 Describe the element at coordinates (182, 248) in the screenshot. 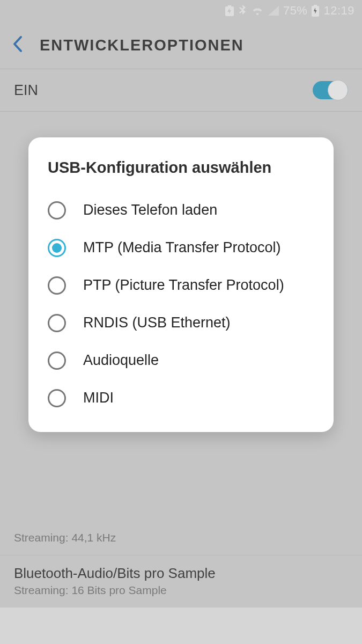

I see `option-label: MTP (Media Transfer Protocol)` at that location.